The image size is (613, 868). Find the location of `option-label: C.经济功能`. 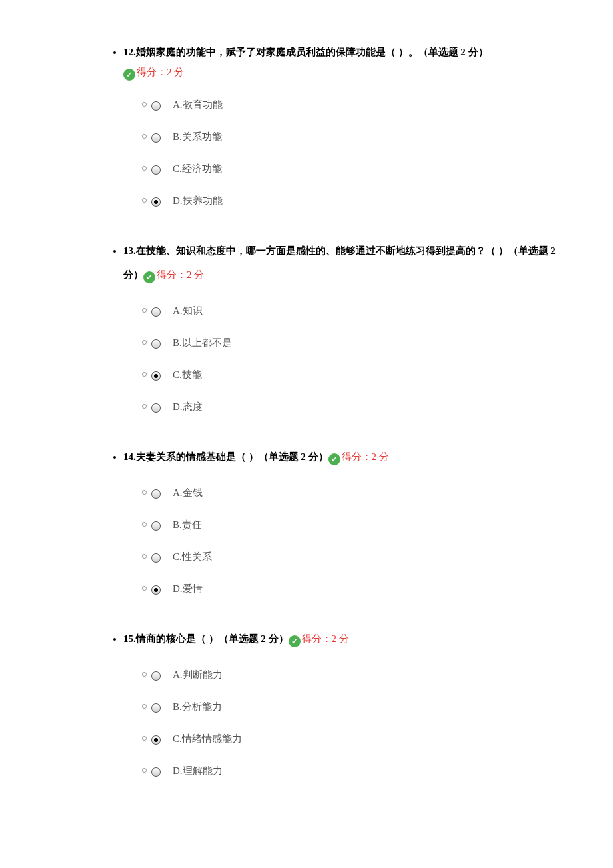

option-label: C.经济功能 is located at coordinates (197, 169).